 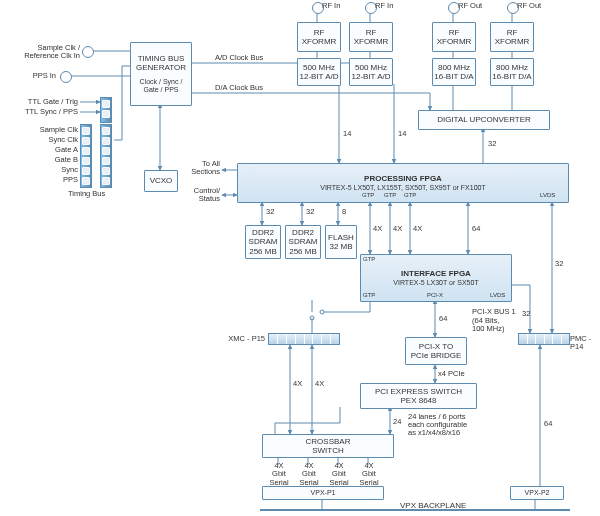 I want to click on flash-l2: 32 MB, so click(x=340, y=246).